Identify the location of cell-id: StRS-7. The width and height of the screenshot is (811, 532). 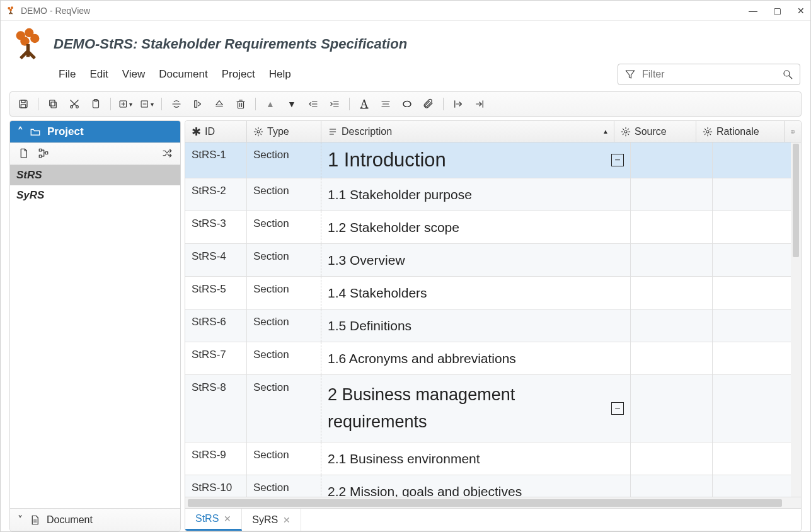
(216, 358).